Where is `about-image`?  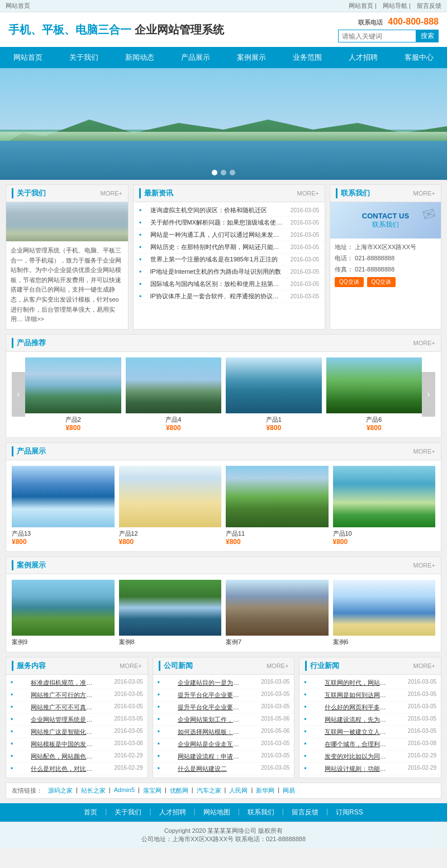 about-image is located at coordinates (67, 222).